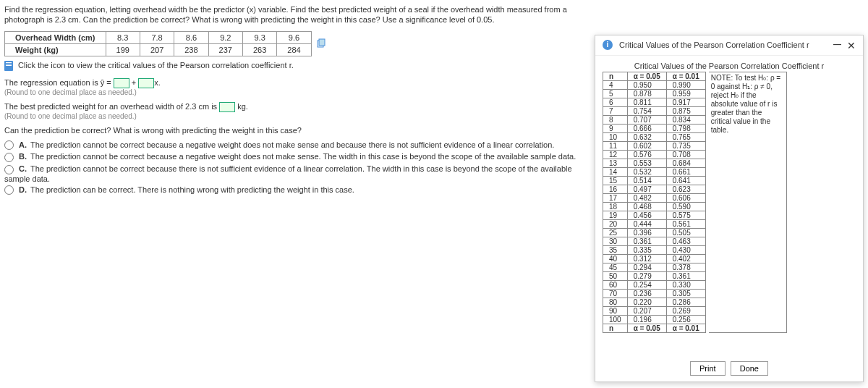  I want to click on mc-question: Can the prediction be correct? What is w…, so click(297, 130).